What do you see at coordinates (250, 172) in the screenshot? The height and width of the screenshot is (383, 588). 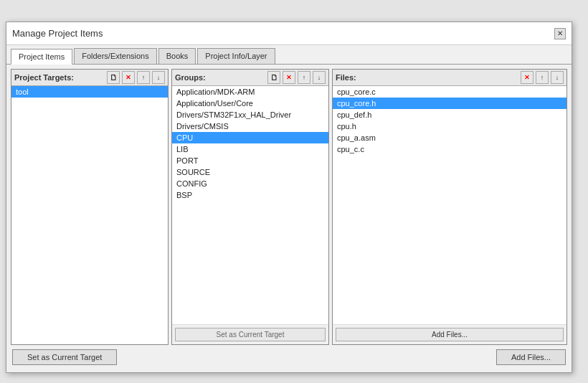 I see `list-item: SOURCE` at bounding box center [250, 172].